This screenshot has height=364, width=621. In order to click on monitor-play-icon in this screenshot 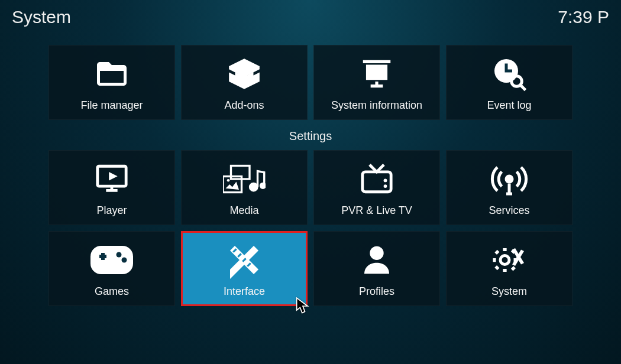, I will do `click(112, 179)`.